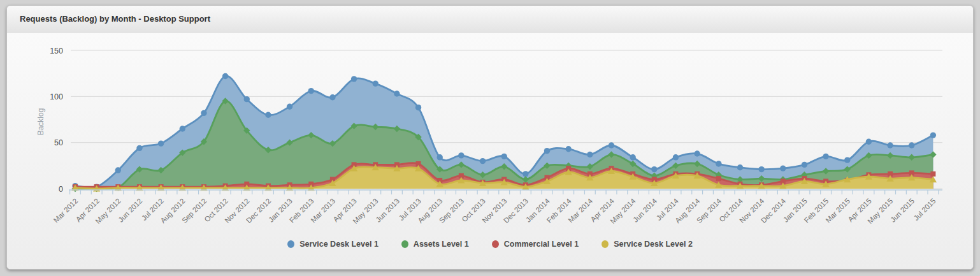  I want to click on legend-label: Commercial Level 1, so click(542, 244).